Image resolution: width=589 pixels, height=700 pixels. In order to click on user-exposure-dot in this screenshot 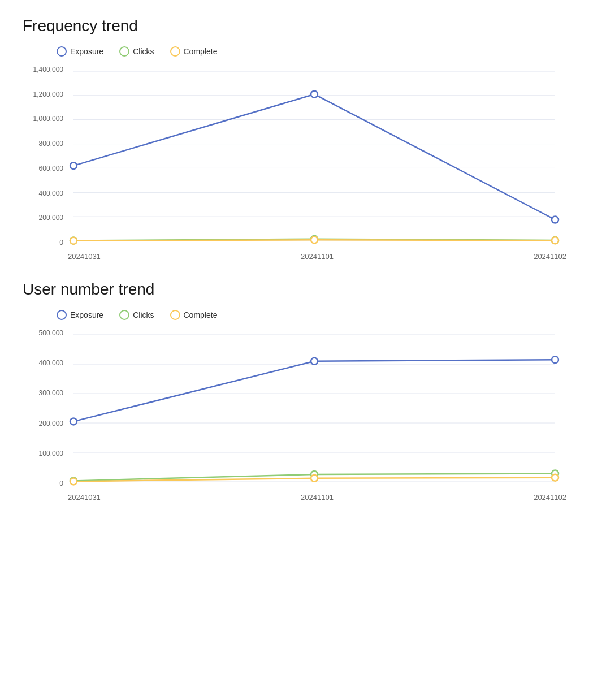, I will do `click(62, 315)`.